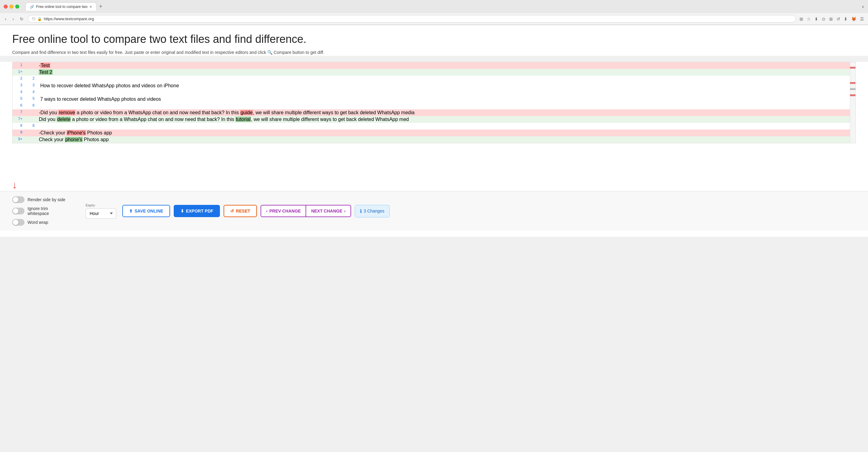  What do you see at coordinates (15, 185) in the screenshot?
I see `down-arrow-indicator: ↓` at bounding box center [15, 185].